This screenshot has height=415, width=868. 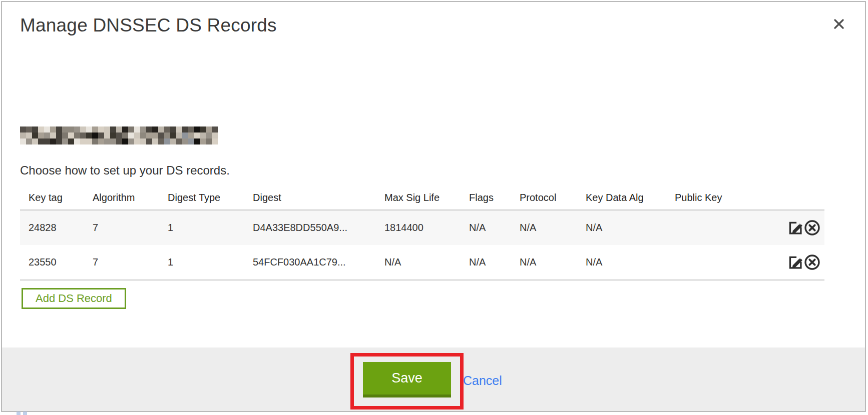 What do you see at coordinates (407, 381) in the screenshot?
I see `save-highlight-box: Save` at bounding box center [407, 381].